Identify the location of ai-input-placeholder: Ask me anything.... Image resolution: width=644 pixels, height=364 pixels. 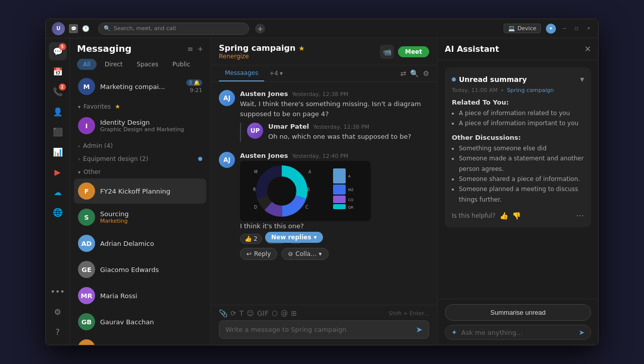
(518, 333).